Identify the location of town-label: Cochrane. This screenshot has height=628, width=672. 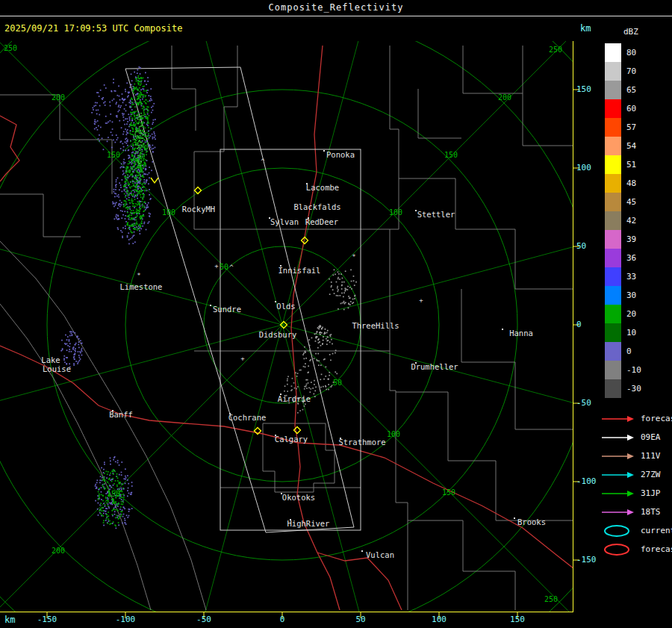
(248, 417).